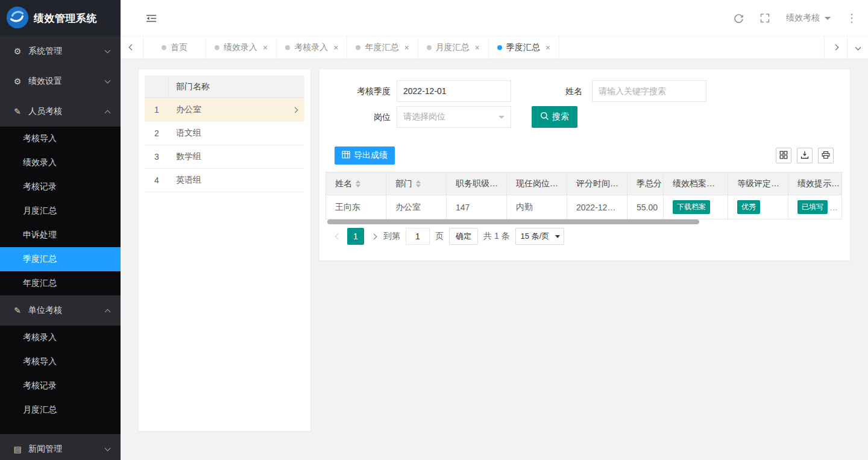  What do you see at coordinates (553, 91) in the screenshot?
I see `name-label: 姓名` at bounding box center [553, 91].